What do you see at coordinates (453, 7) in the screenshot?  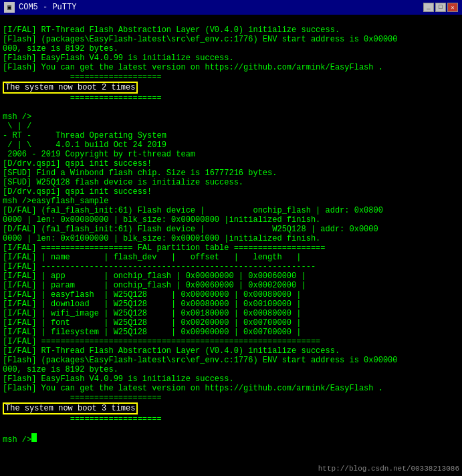 I see `close-button: ✕` at bounding box center [453, 7].